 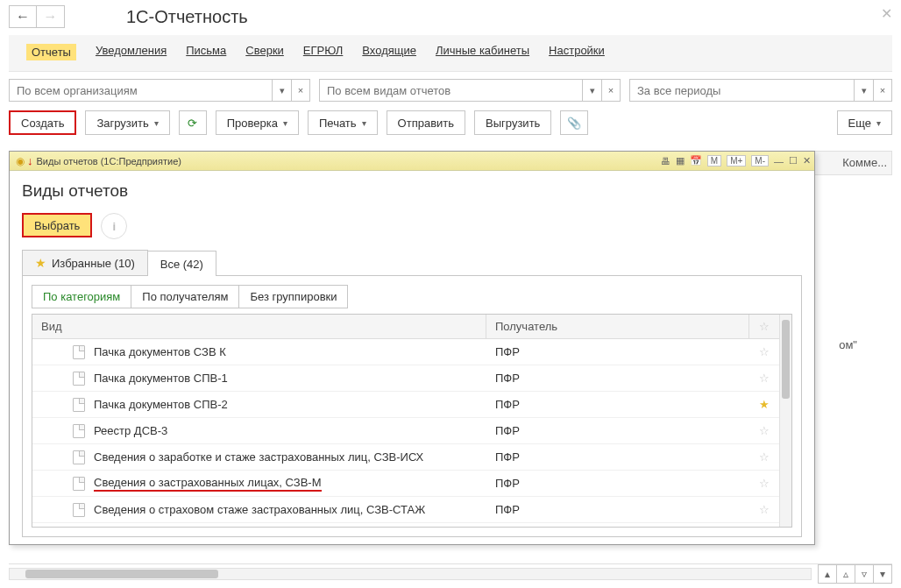 What do you see at coordinates (760, 161) in the screenshot?
I see `m-minus-button: M-` at bounding box center [760, 161].